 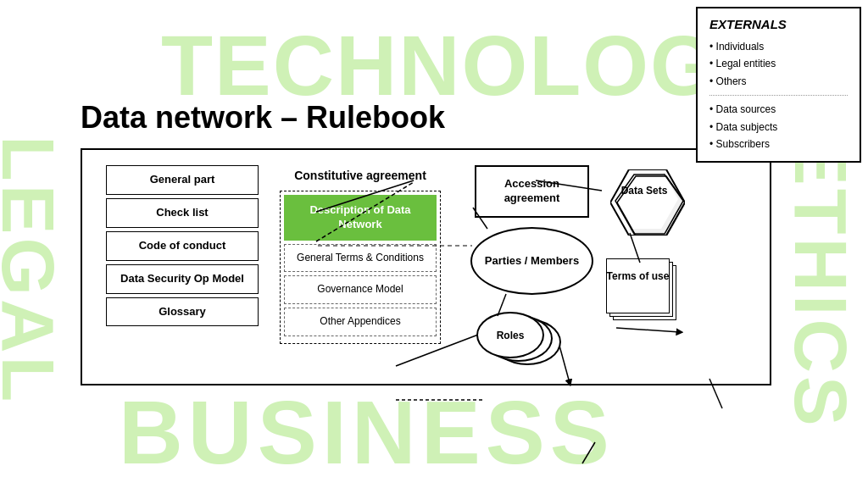 I want to click on constitutive-header: Constitutive agreement, so click(x=360, y=175).